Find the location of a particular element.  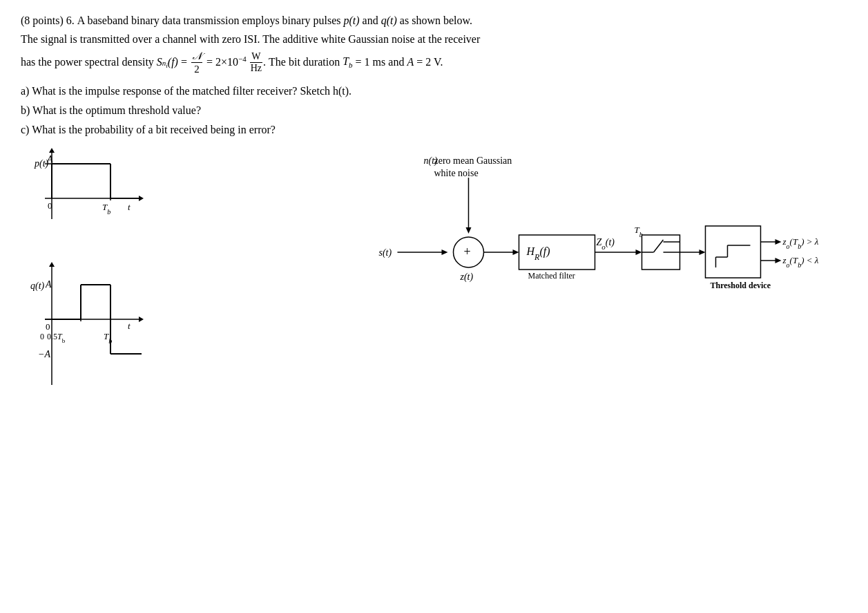

line2: The signal is transmitted over a channel… is located at coordinates (434, 40).